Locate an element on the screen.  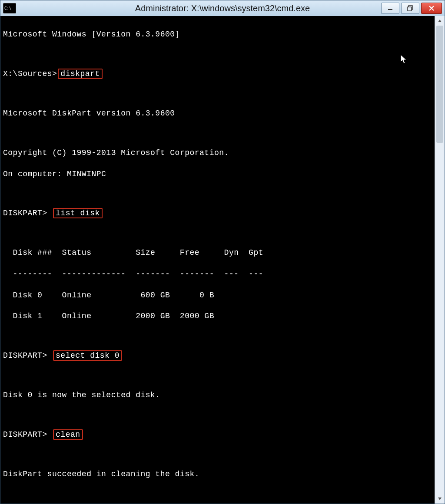
minimize-button is located at coordinates (390, 8).